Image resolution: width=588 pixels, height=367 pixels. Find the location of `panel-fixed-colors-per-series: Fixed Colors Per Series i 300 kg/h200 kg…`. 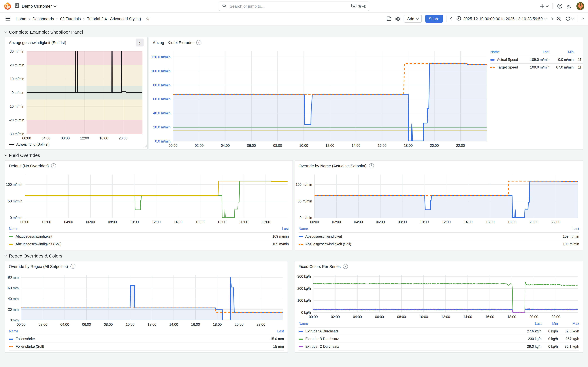

panel-fixed-colors-per-series: Fixed Colors Per Series i 300 kg/h200 kg… is located at coordinates (439, 307).